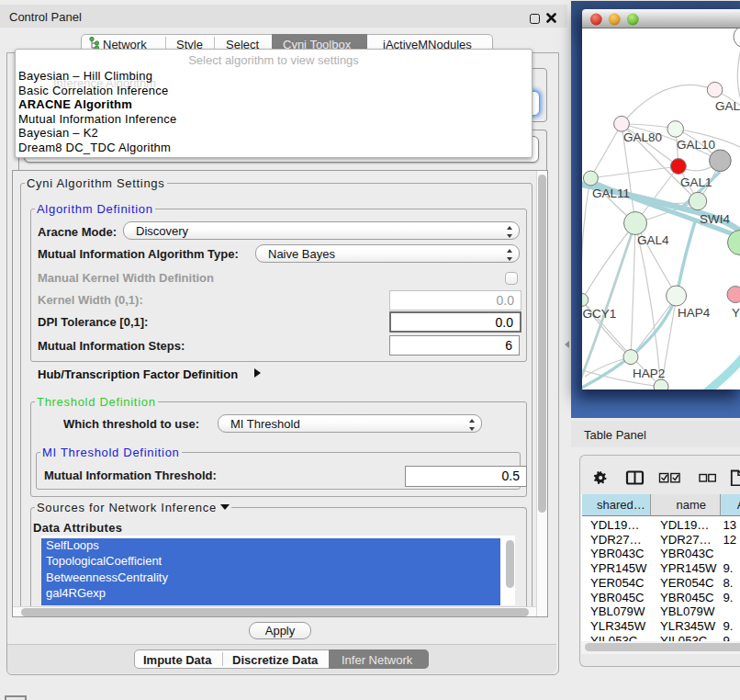 The width and height of the screenshot is (740, 700). I want to click on svg-text: GAL7, so click(727, 107).